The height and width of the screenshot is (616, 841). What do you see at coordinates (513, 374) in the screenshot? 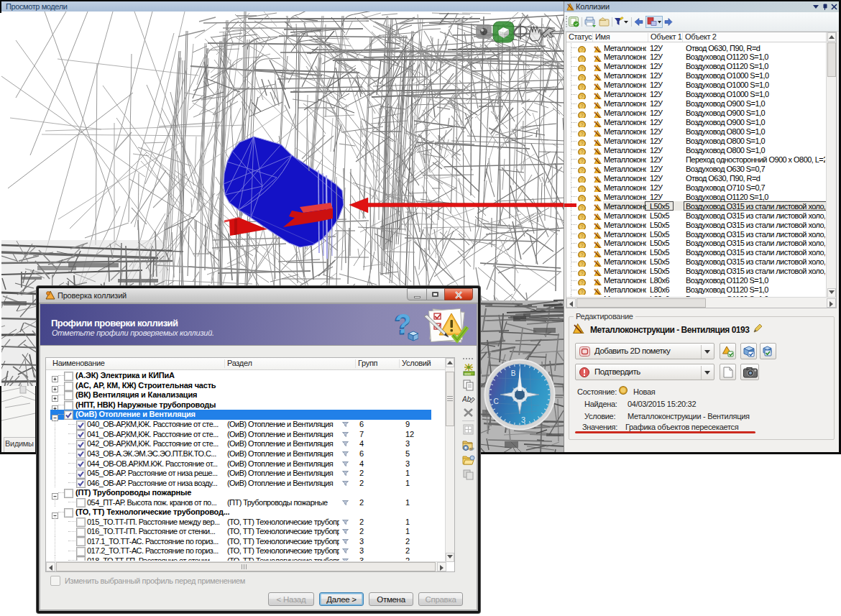
I see `svg-text: В` at bounding box center [513, 374].